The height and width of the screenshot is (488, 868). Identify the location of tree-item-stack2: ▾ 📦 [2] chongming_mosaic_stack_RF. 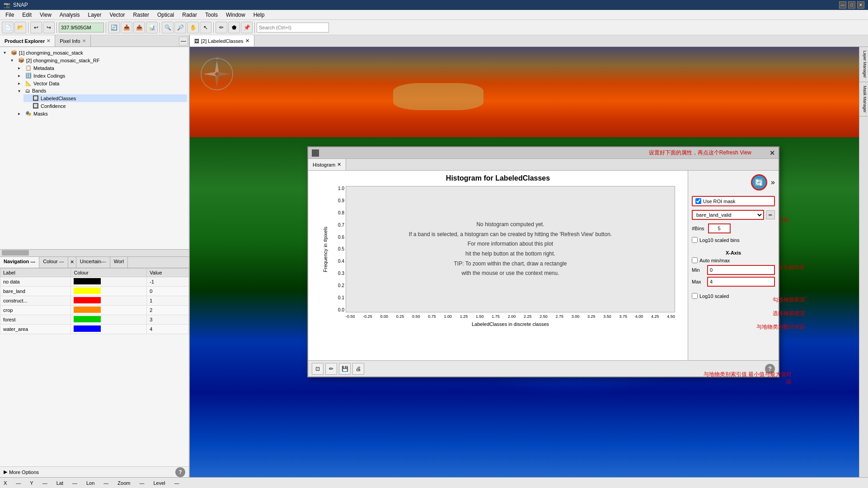
(98, 60).